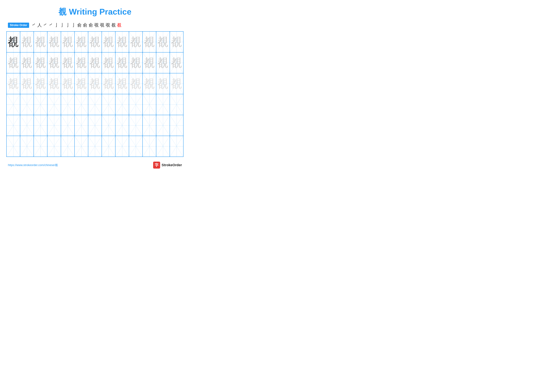  I want to click on grid-row-3: 覩 覩 覩 覩 覩 覩 覩 覩, so click(95, 84).